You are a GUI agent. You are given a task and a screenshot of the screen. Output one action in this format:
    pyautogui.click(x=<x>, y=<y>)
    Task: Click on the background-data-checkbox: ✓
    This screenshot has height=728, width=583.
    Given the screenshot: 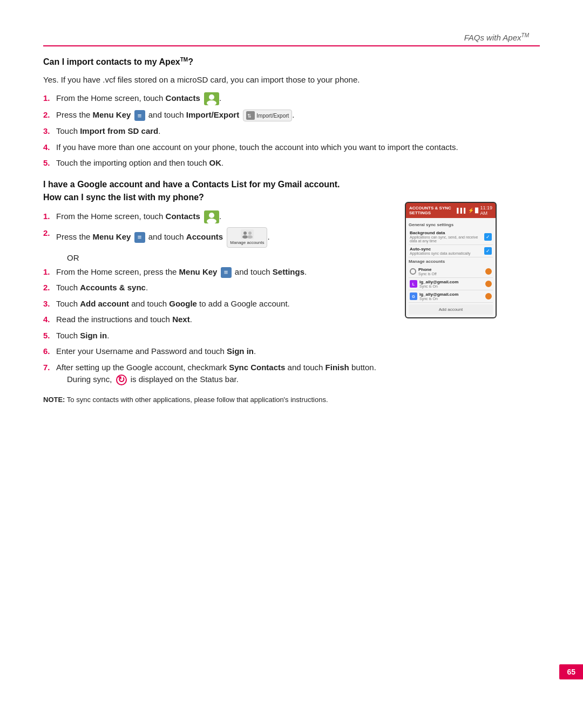 What is the action you would take?
    pyautogui.click(x=488, y=237)
    